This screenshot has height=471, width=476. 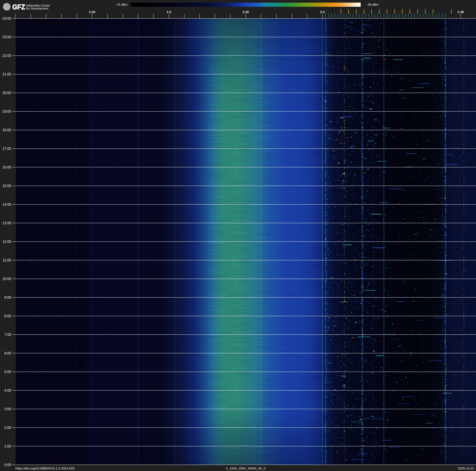 What do you see at coordinates (8, 372) in the screenshot?
I see `svg-text: 5:00` at bounding box center [8, 372].